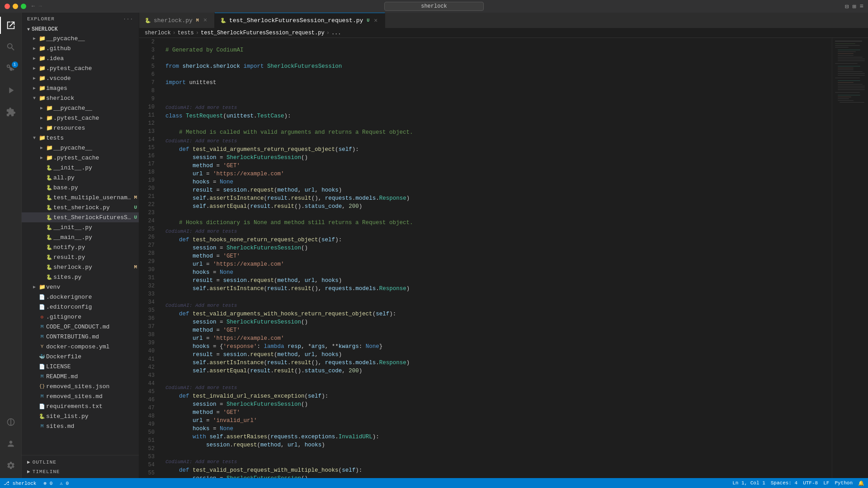  What do you see at coordinates (80, 148) in the screenshot?
I see `tree-item-pycache3: ▶ 📁 __pycache__` at bounding box center [80, 148].